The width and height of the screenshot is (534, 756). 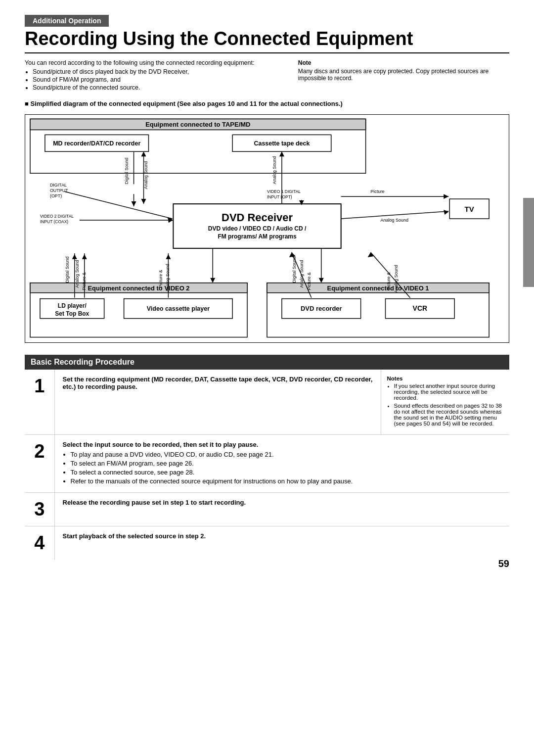 What do you see at coordinates (470, 209) in the screenshot?
I see `tv-label: TV` at bounding box center [470, 209].